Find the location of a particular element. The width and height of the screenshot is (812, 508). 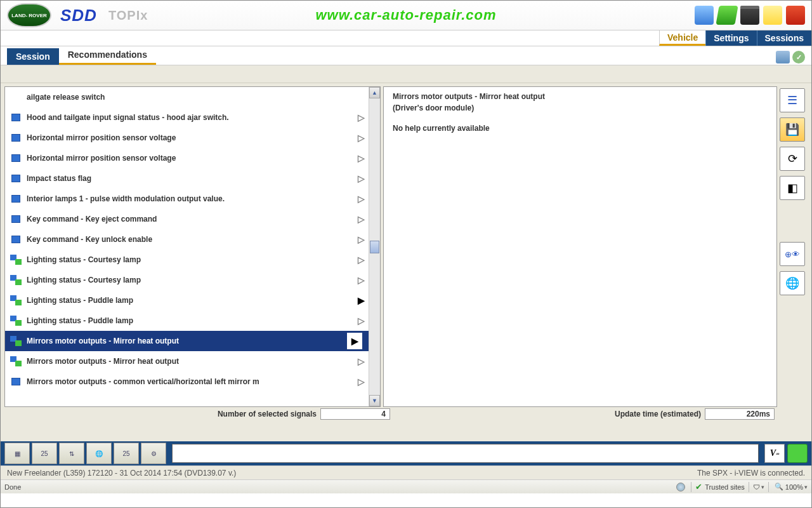

tool-5: 25 is located at coordinates (126, 453).